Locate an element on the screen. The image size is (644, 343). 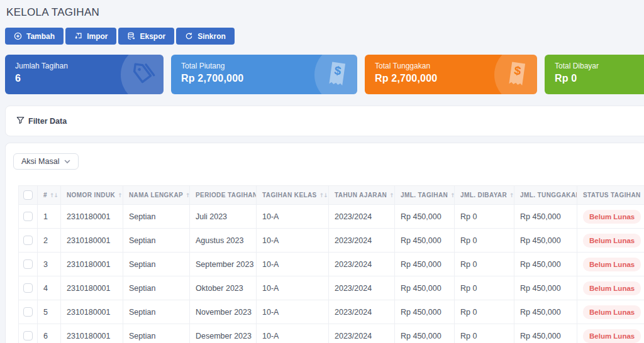
select-all-checkbox is located at coordinates (28, 195).